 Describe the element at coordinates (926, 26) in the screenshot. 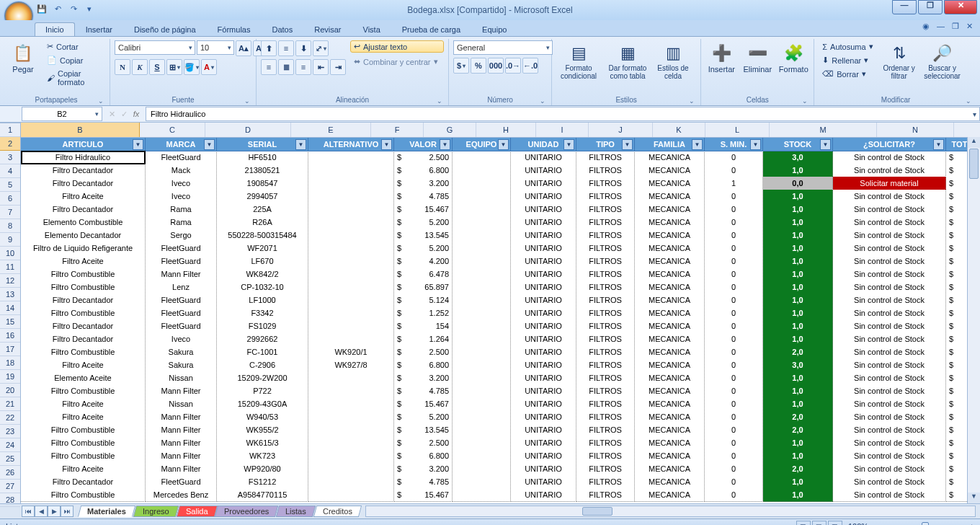

I see `help-icon: ◉` at that location.